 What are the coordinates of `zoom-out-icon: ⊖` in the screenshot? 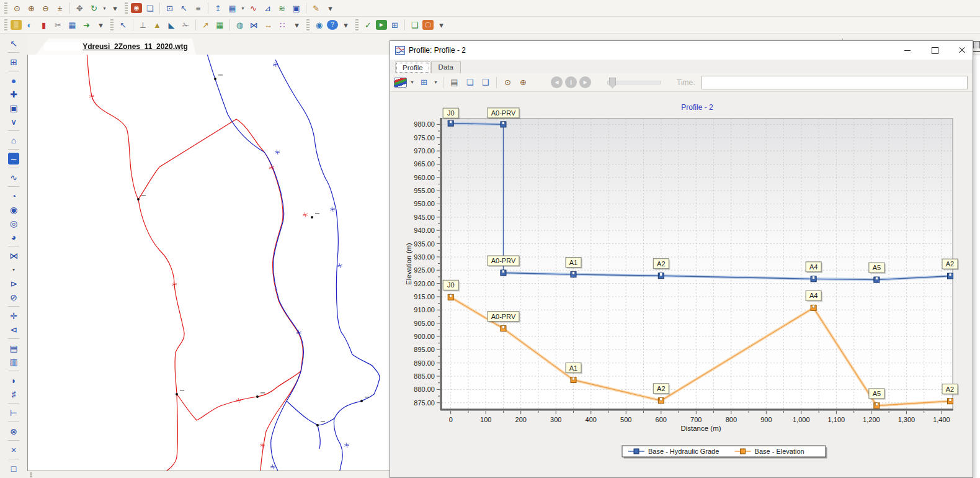 It's located at (46, 8).